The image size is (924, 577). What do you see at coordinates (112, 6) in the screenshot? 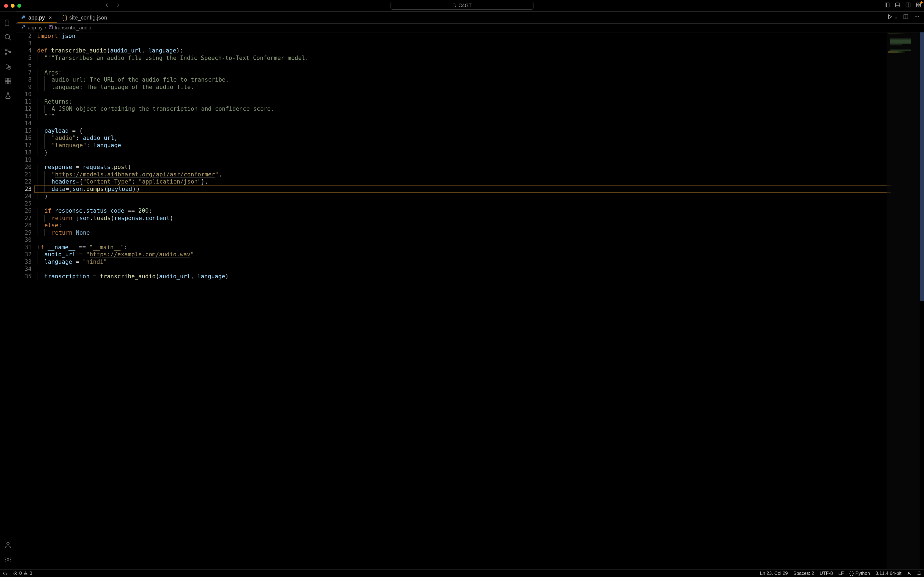
I see `navigation-arrows` at bounding box center [112, 6].